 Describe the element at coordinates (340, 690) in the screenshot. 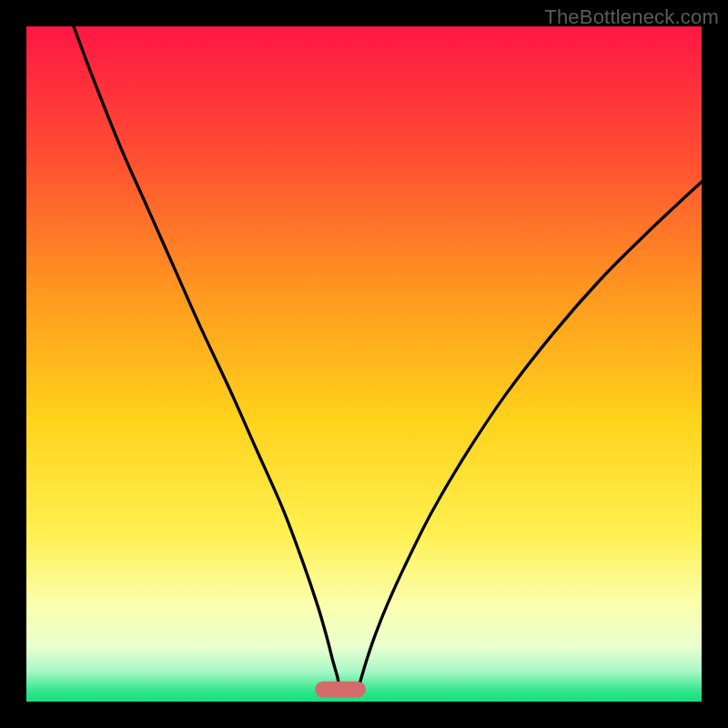

I see `optimum-marker` at that location.